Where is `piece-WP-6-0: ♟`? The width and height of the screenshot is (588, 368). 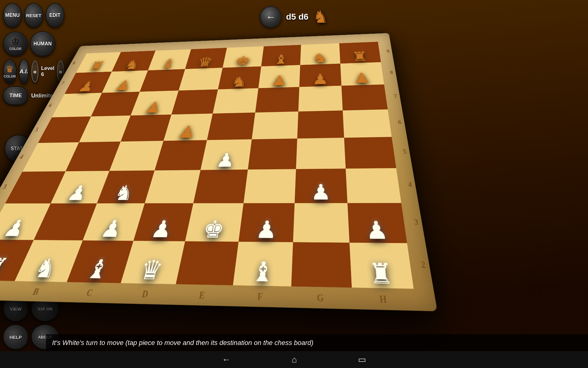
piece-WP-6-0: ♟ is located at coordinates (15, 228).